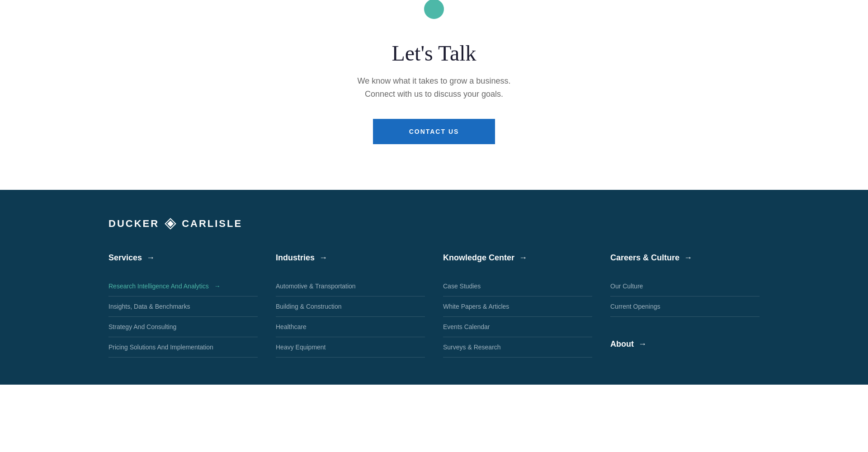  What do you see at coordinates (518, 287) in the screenshot?
I see `link-case-studies: Case Studies` at bounding box center [518, 287].